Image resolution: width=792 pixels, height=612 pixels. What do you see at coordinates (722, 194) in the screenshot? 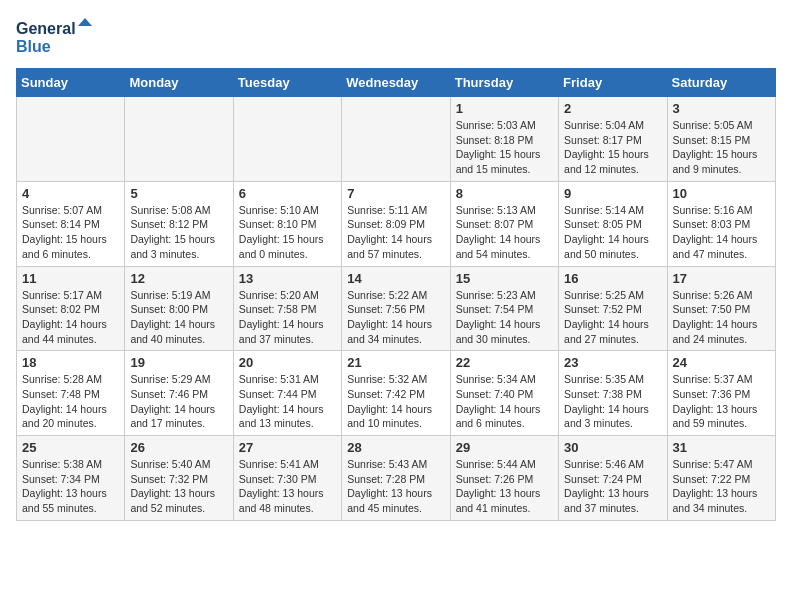
I see `day-number: 10` at bounding box center [722, 194].